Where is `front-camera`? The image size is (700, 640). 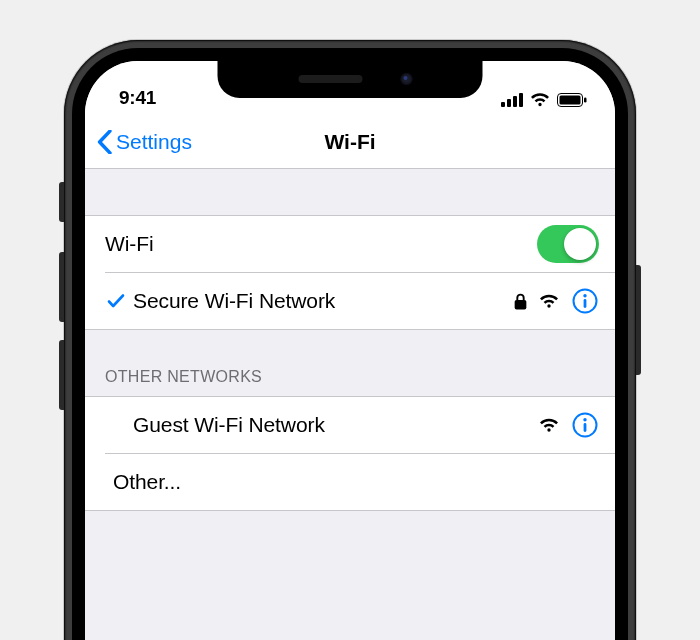
front-camera is located at coordinates (406, 79).